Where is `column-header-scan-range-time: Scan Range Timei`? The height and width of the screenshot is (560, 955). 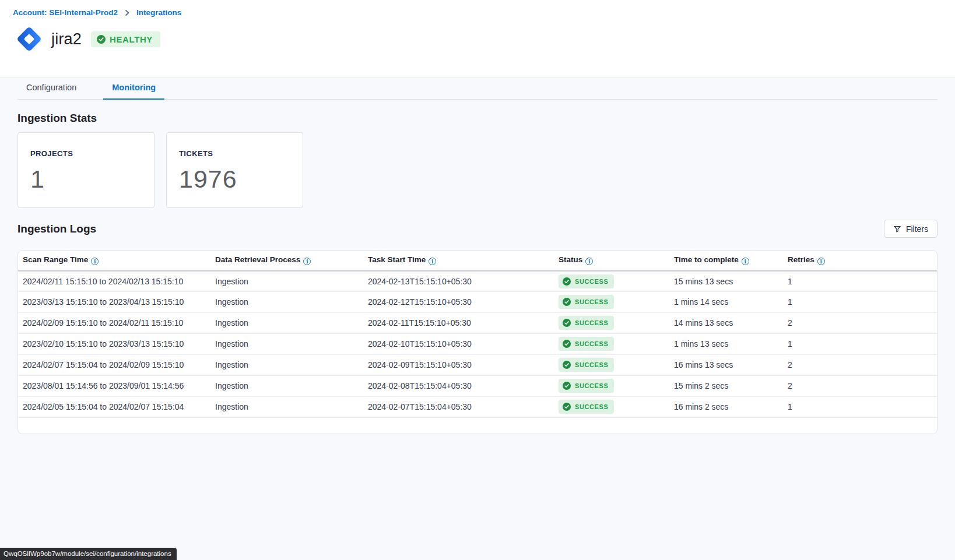
column-header-scan-range-time: Scan Range Timei is located at coordinates (114, 260).